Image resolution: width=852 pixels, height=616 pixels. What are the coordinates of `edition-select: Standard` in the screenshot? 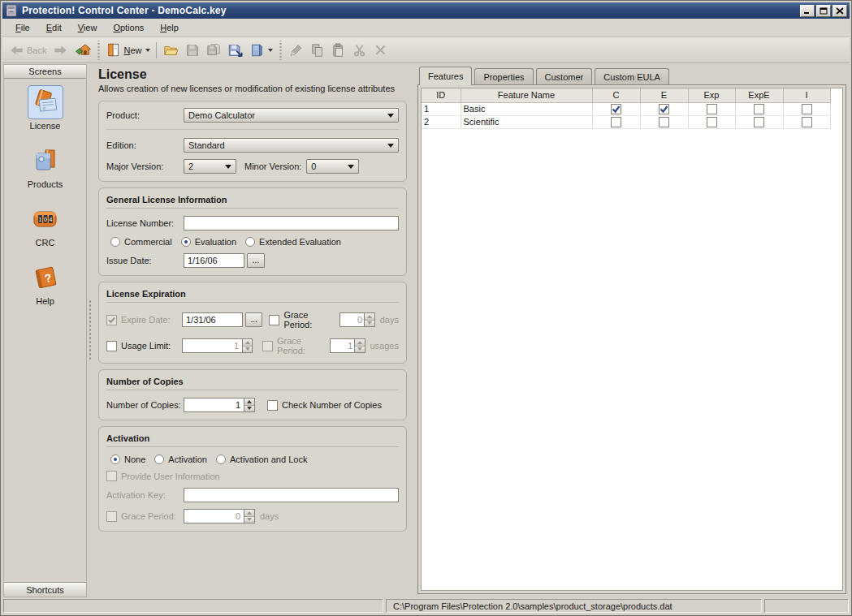 It's located at (291, 145).